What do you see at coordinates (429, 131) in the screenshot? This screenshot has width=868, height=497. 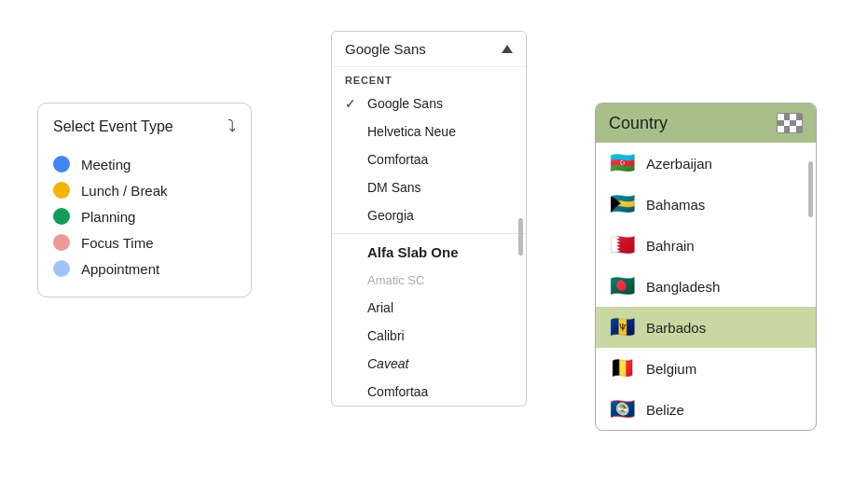 I see `font-recent-item: Helvetica Neue` at bounding box center [429, 131].